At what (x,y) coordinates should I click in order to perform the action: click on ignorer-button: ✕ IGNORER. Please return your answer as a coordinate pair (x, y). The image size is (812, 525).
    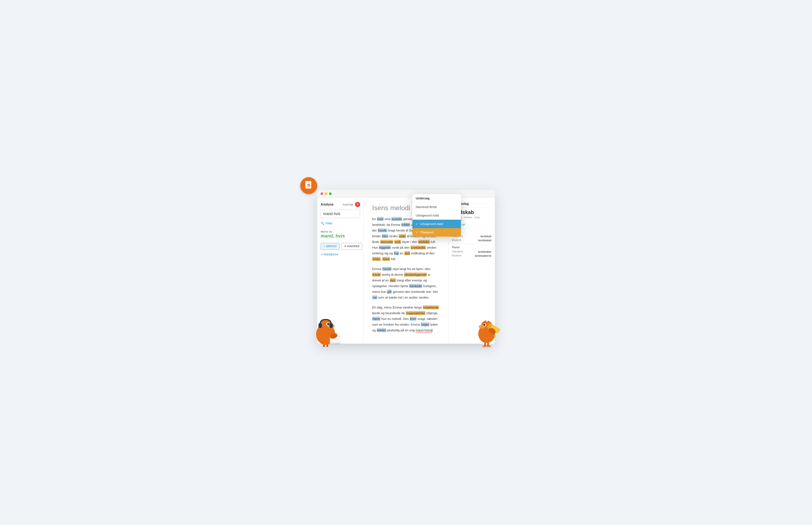
    Looking at the image, I should click on (352, 246).